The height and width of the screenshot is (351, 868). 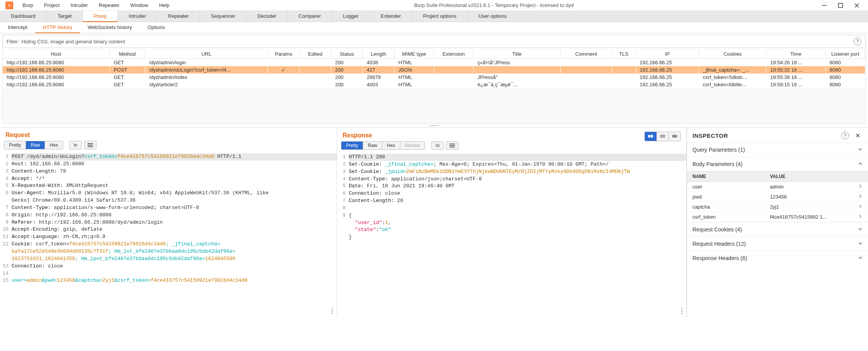 What do you see at coordinates (157, 27) in the screenshot?
I see `subtab-options: Options` at bounding box center [157, 27].